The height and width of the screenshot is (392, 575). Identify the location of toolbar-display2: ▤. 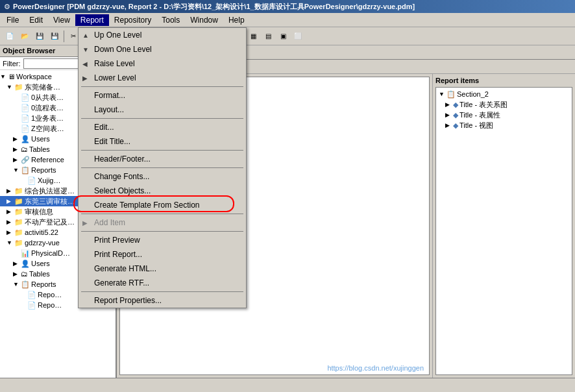
(268, 36).